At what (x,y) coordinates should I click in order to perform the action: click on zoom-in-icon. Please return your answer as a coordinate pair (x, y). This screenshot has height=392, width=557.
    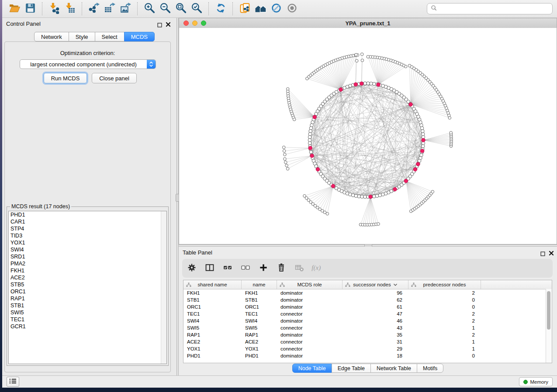
    Looking at the image, I should click on (149, 9).